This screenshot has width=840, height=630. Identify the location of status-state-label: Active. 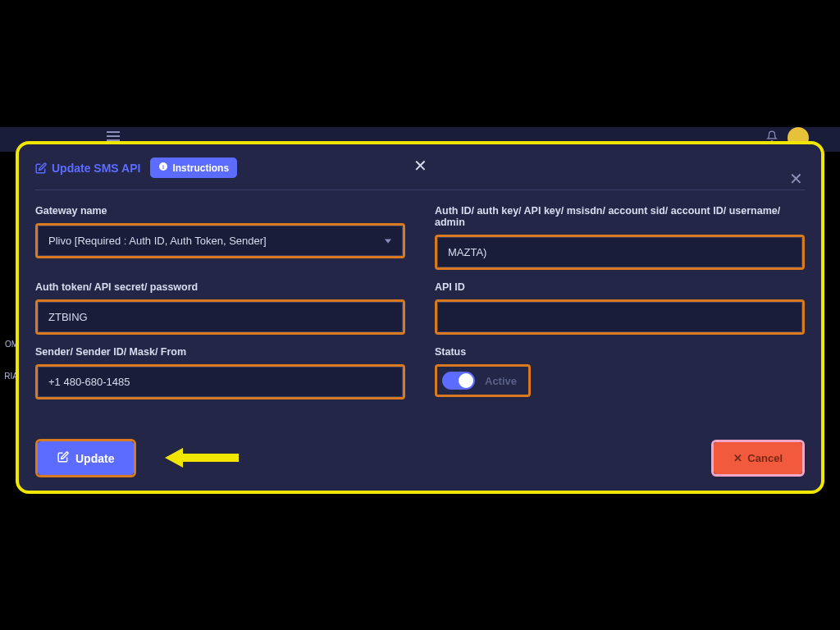
(500, 381).